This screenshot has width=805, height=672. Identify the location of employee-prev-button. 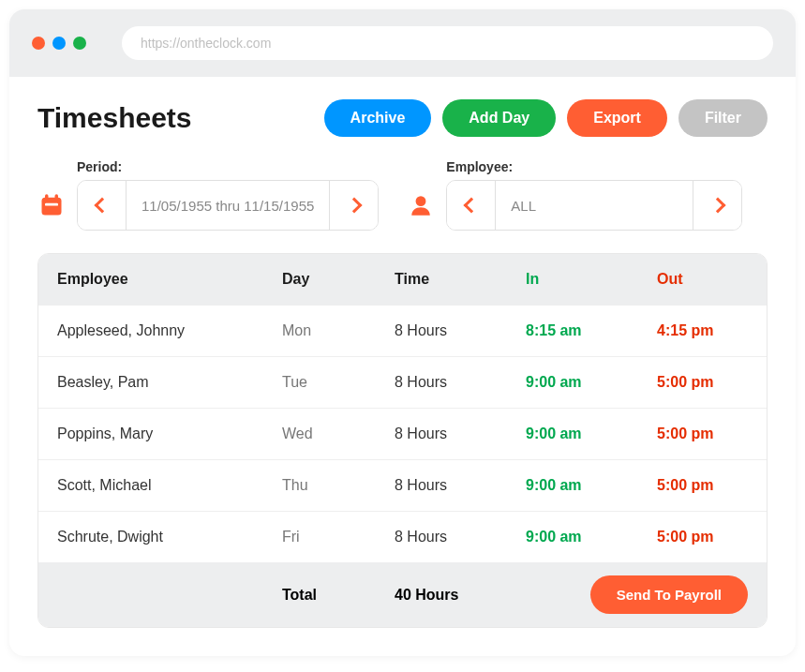
(471, 205).